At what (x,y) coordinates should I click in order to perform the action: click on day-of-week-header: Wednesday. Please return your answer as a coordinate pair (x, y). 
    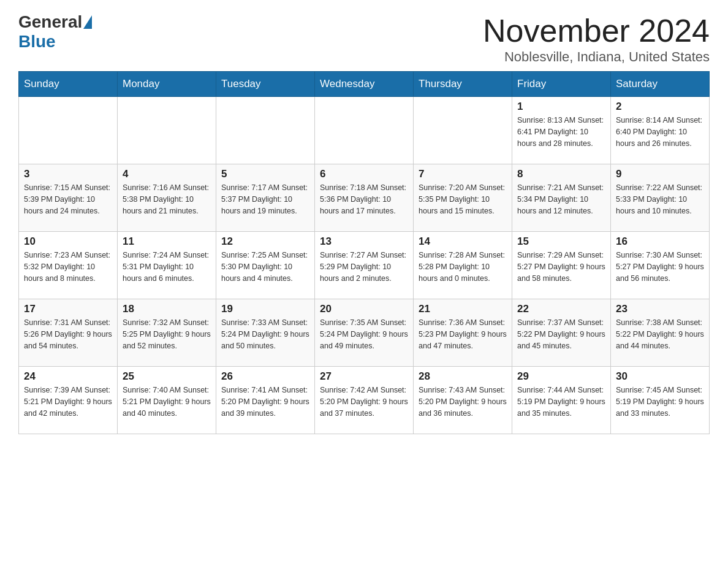
    Looking at the image, I should click on (364, 85).